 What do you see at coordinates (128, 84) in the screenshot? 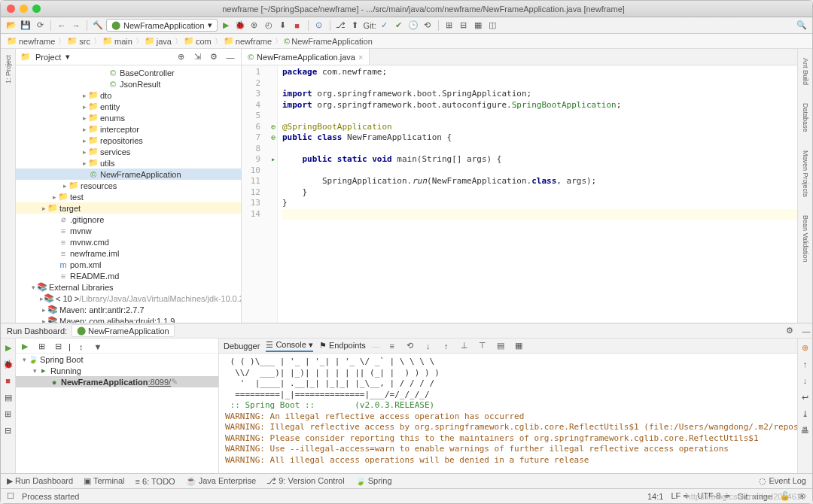
I see `tree-node: ©JsonResult` at bounding box center [128, 84].